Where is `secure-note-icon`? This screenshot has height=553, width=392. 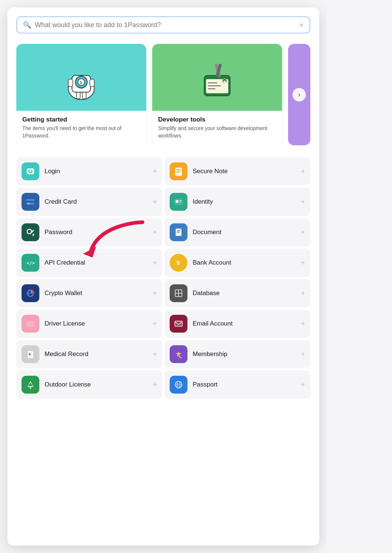
secure-note-icon is located at coordinates (179, 171).